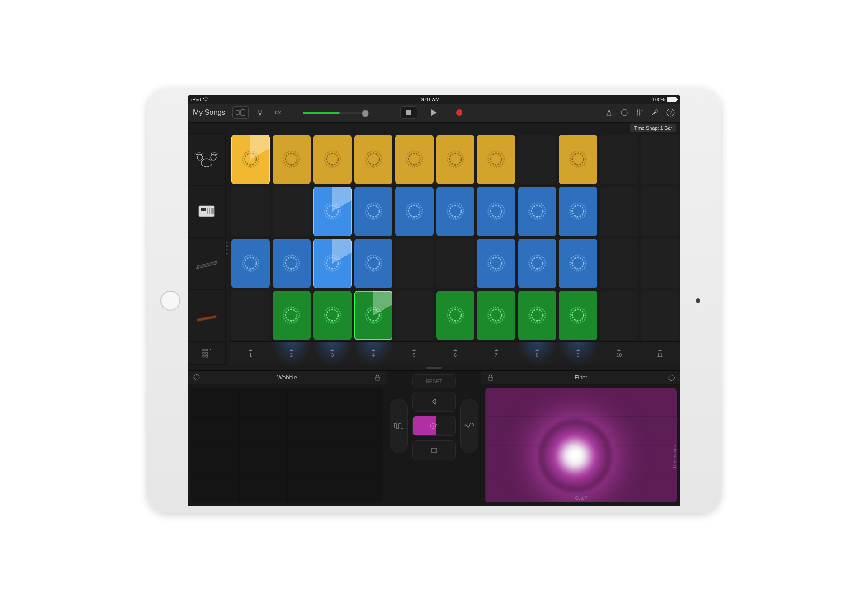  What do you see at coordinates (373, 354) in the screenshot?
I see `column-trigger-4: 4` at bounding box center [373, 354].